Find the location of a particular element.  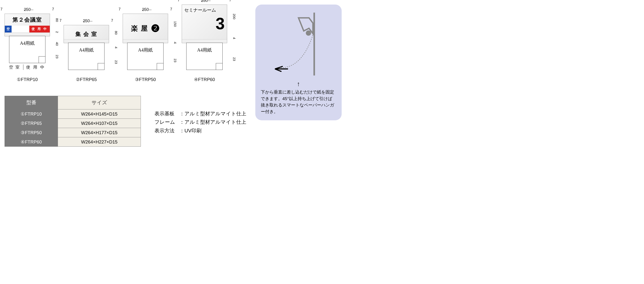

product-ftrp60: 7 250 7 200 4 23 セミナールーム 3 is located at coordinates (204, 43).